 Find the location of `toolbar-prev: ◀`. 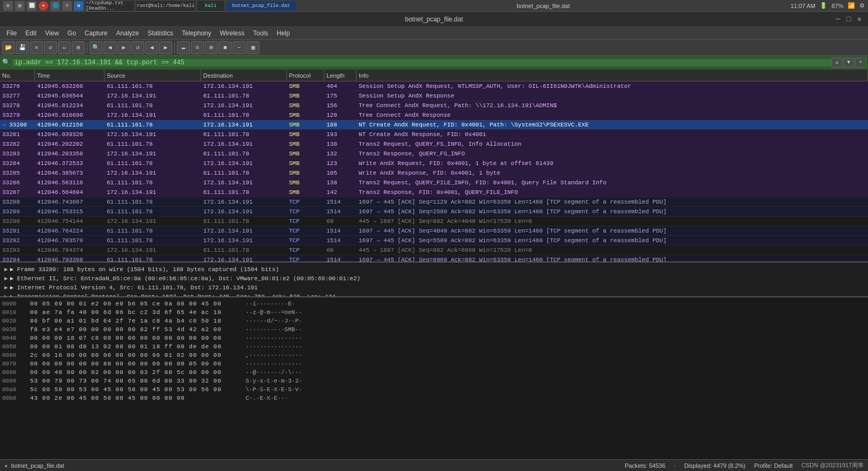

toolbar-prev: ◀ is located at coordinates (152, 48).